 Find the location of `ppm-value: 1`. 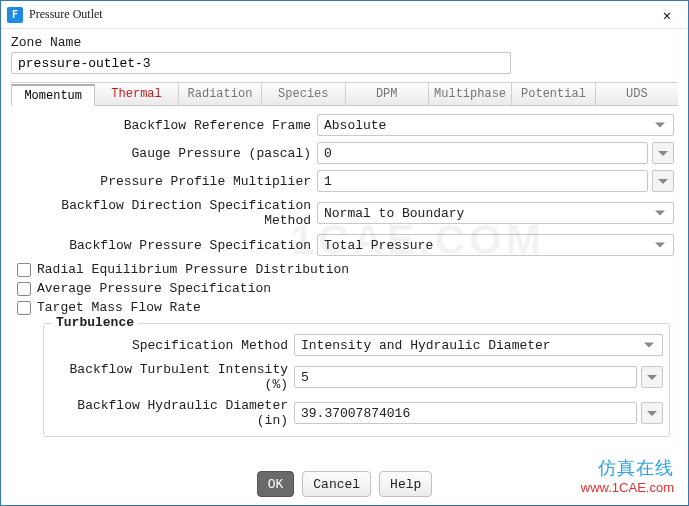

ppm-value: 1 is located at coordinates (328, 182).